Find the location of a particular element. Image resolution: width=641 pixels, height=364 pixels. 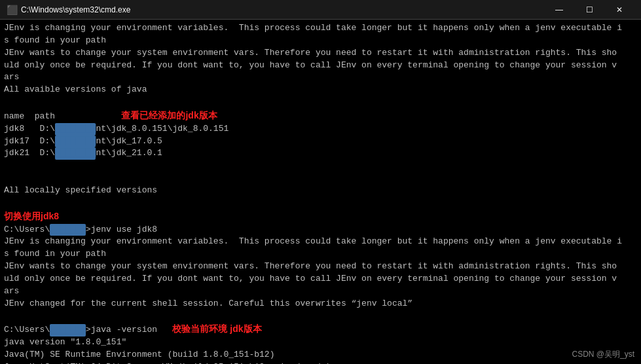

minimize-button: — is located at coordinates (559, 10).